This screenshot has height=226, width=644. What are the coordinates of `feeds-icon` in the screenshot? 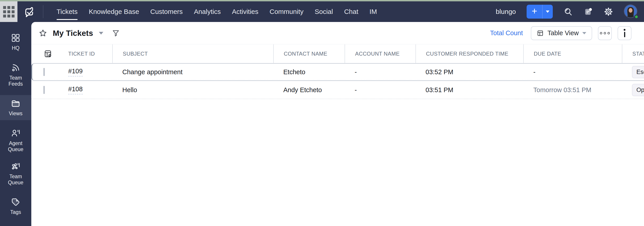 It's located at (588, 12).